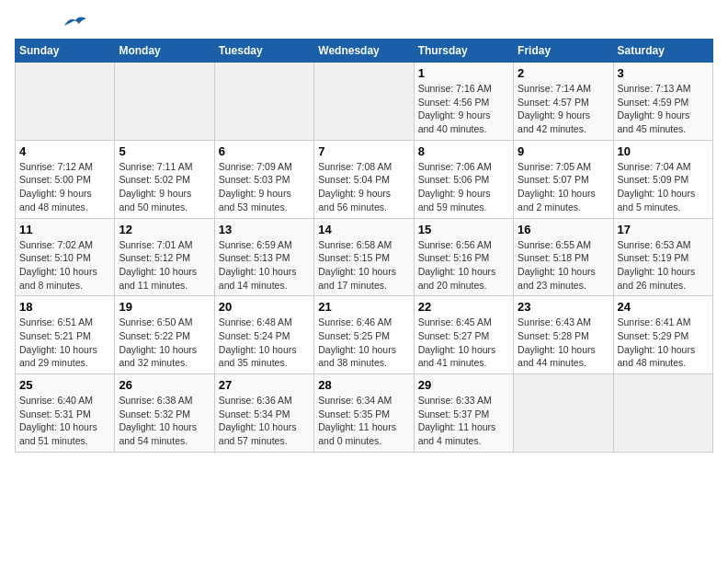 The image size is (728, 563). Describe the element at coordinates (656, 187) in the screenshot. I see `day-info: Sunrise: 7:04 AM Sunset: 5:09 PM Dayligh…` at that location.